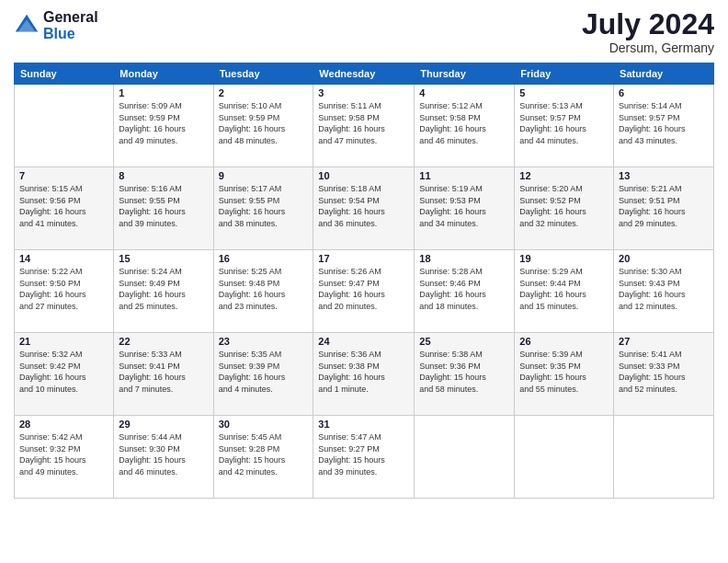  What do you see at coordinates (464, 341) in the screenshot?
I see `day-number: 25` at bounding box center [464, 341].